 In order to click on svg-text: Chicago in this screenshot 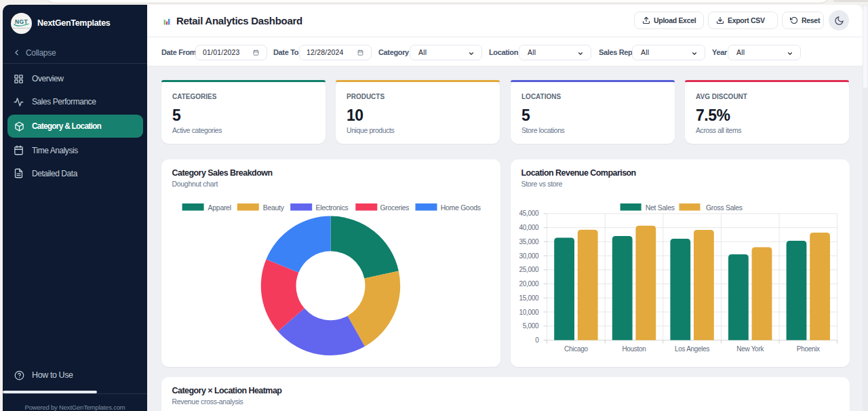, I will do `click(576, 349)`.